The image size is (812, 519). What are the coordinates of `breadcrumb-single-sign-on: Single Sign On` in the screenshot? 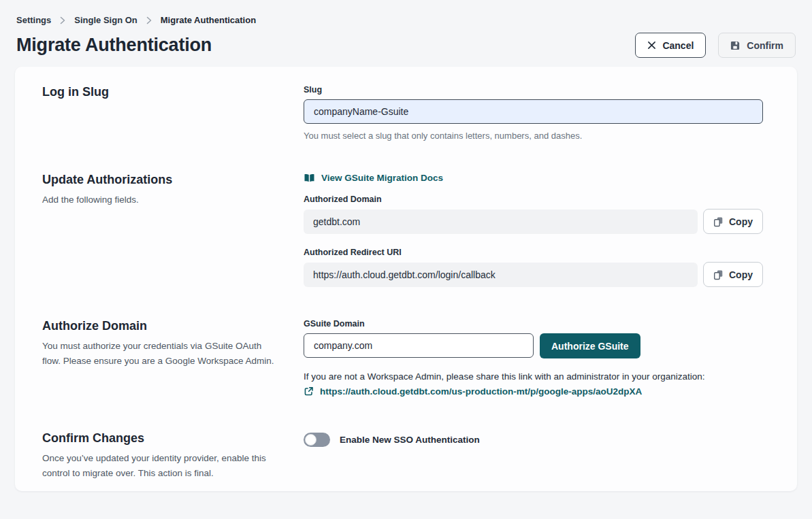 It's located at (105, 20).